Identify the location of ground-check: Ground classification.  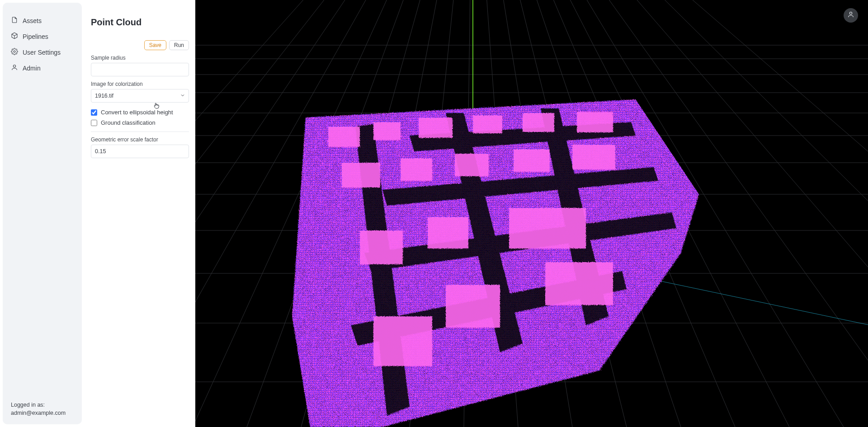
(140, 123).